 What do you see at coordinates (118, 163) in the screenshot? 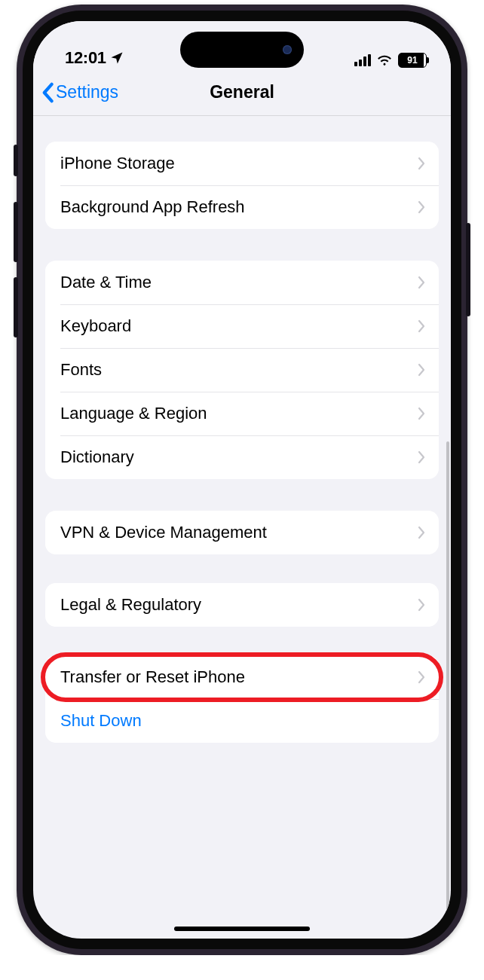
I see `row-label: iPhone Storage` at bounding box center [118, 163].